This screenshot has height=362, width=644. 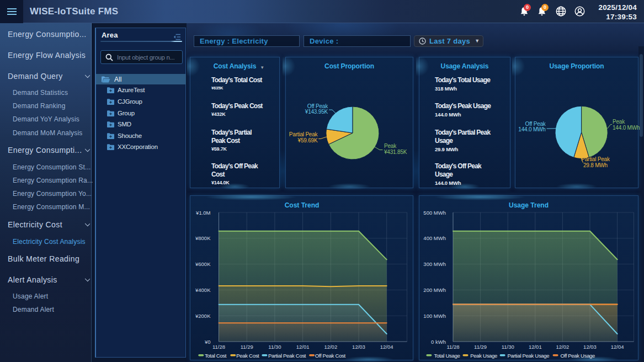 I want to click on svg-text: ¥0, so click(x=207, y=342).